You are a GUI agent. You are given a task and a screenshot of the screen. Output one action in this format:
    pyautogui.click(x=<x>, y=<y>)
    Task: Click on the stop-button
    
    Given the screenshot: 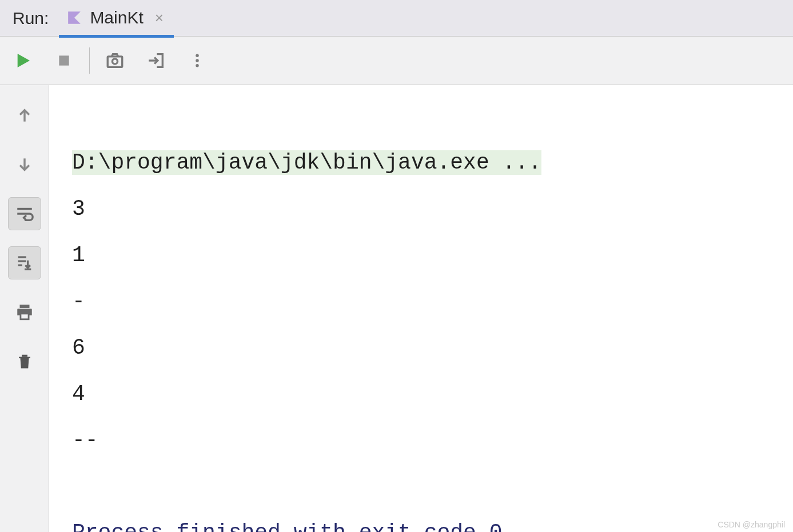 What is the action you would take?
    pyautogui.click(x=64, y=61)
    